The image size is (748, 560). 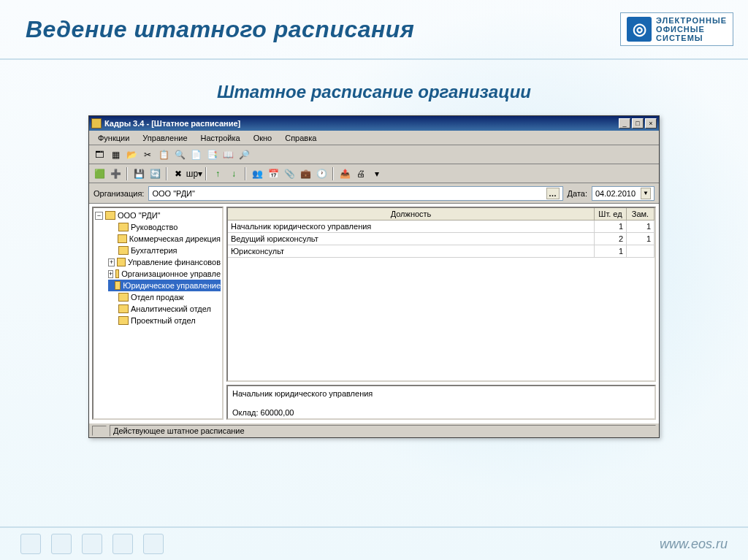 What do you see at coordinates (441, 251) in the screenshot?
I see `table-row: Юрисконсульт1` at bounding box center [441, 251].